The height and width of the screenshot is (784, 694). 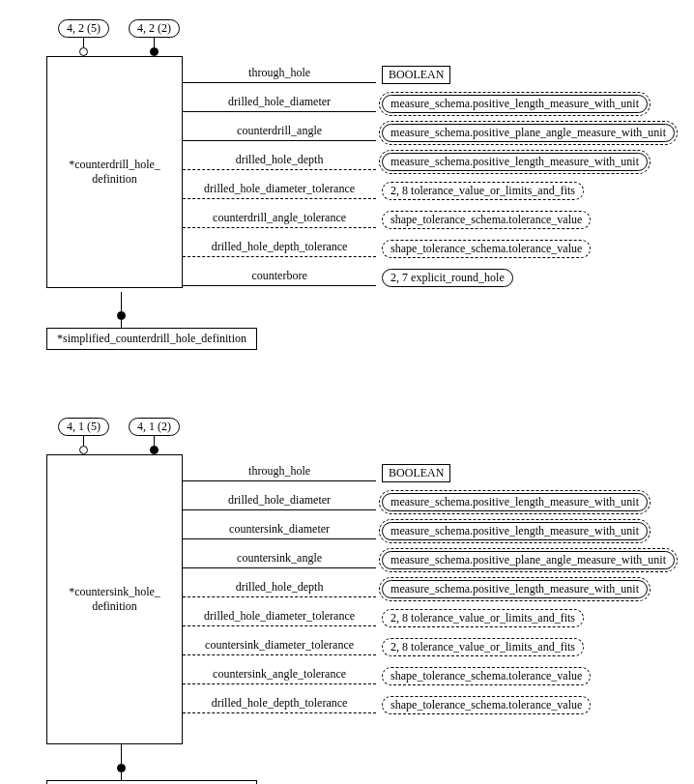 I want to click on supertype-pill: 4, 2 (2), so click(x=155, y=29).